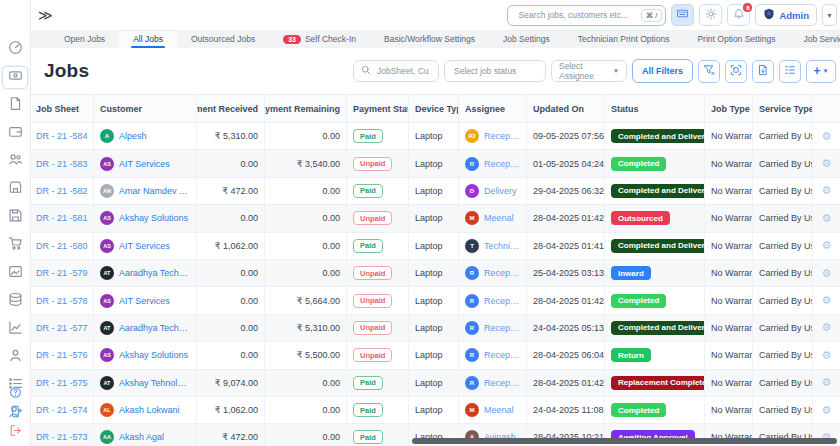 The width and height of the screenshot is (840, 446). I want to click on clear-filters-button, so click(709, 72).